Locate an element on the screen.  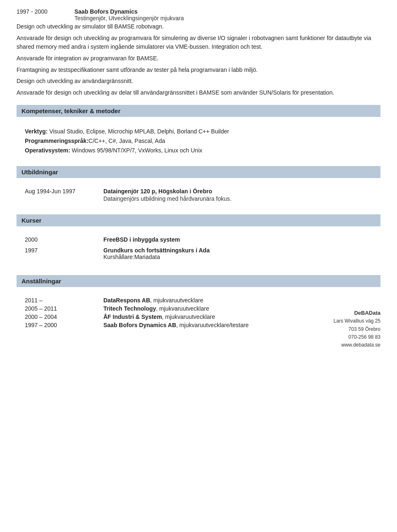
course-entry-0: 2000 FreeBSD i inbyggda system is located at coordinates (198, 240).